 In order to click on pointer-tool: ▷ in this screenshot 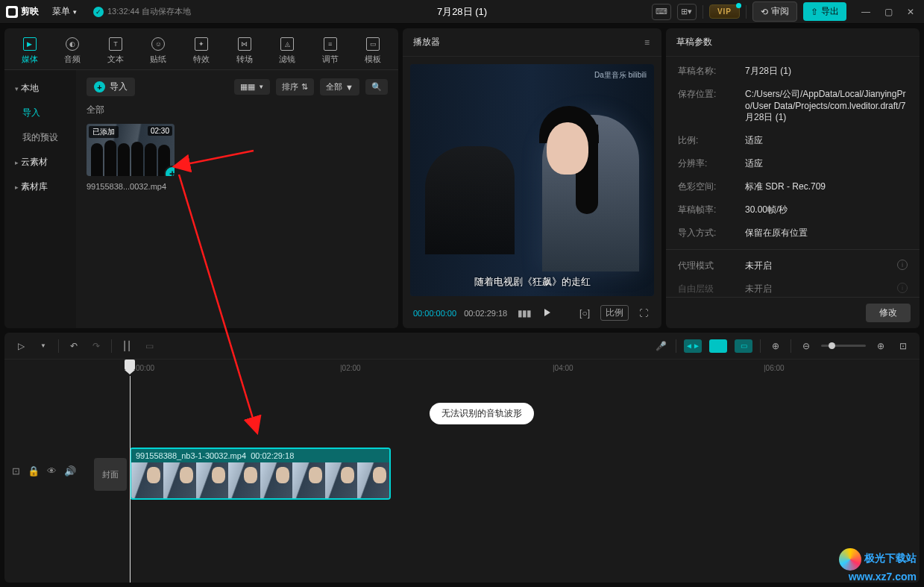, I will do `click(21, 346)`.